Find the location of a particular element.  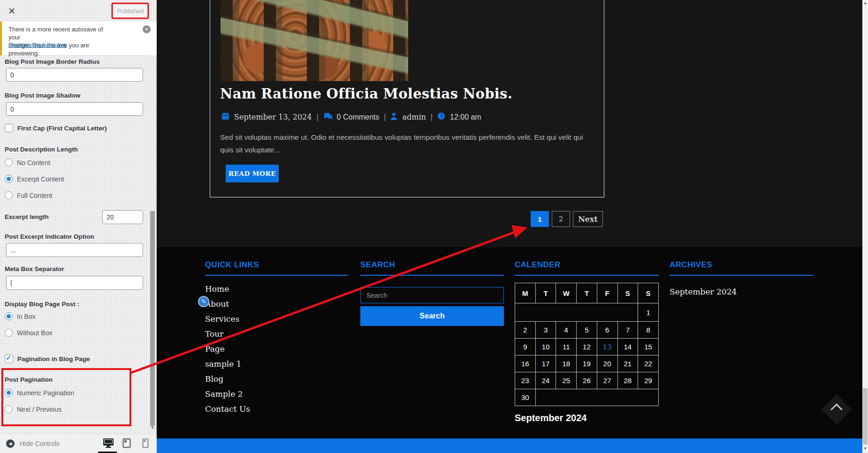

hide-controls-label: Hide Controls is located at coordinates (39, 444).